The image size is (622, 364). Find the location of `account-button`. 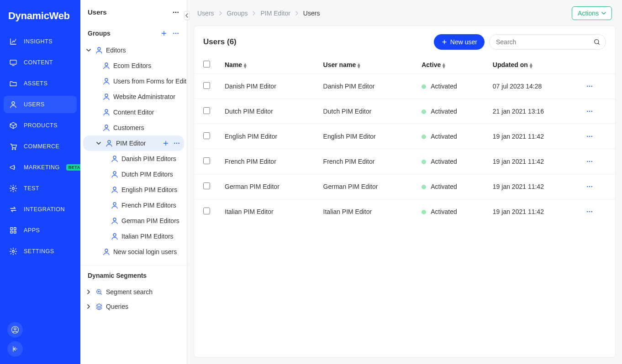

account-button is located at coordinates (15, 330).